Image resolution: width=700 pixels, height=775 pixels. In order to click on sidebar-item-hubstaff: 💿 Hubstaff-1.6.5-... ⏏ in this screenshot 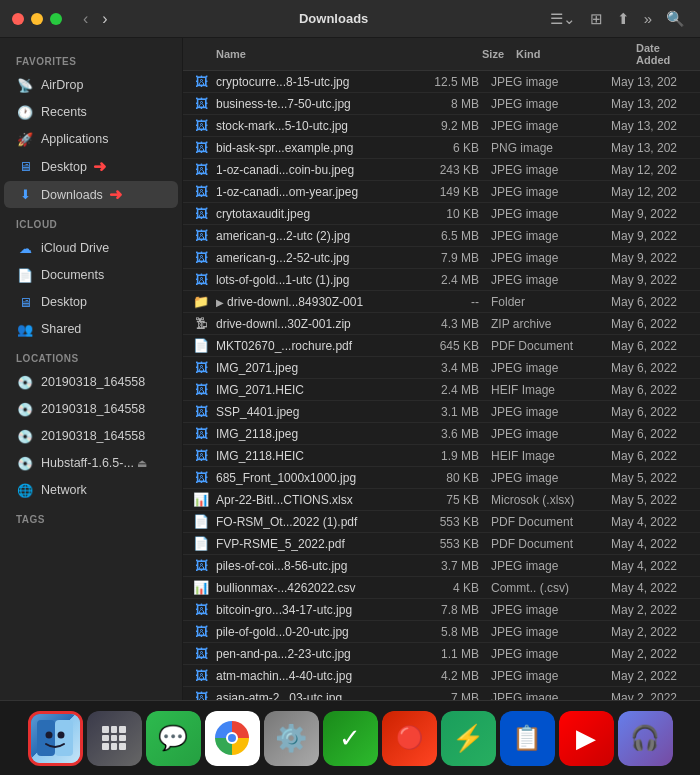, I will do `click(91, 463)`.